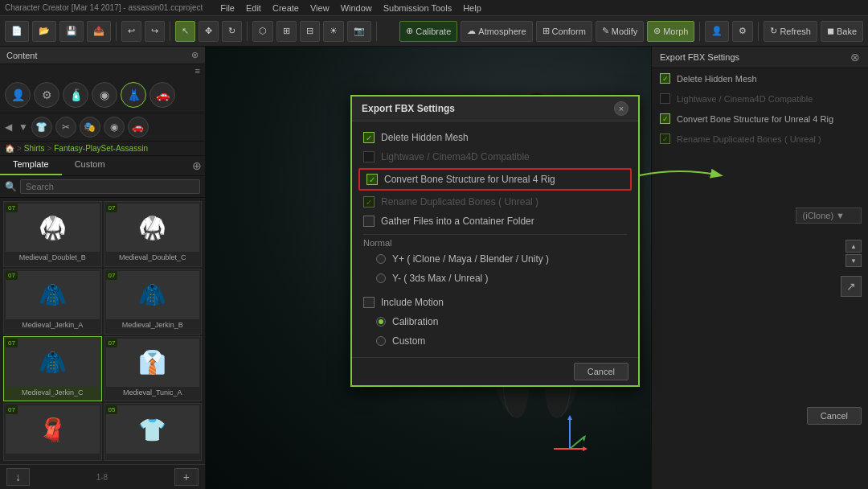 This screenshot has height=489, width=868. What do you see at coordinates (18, 95) in the screenshot?
I see `char-icon: 👤` at bounding box center [18, 95].